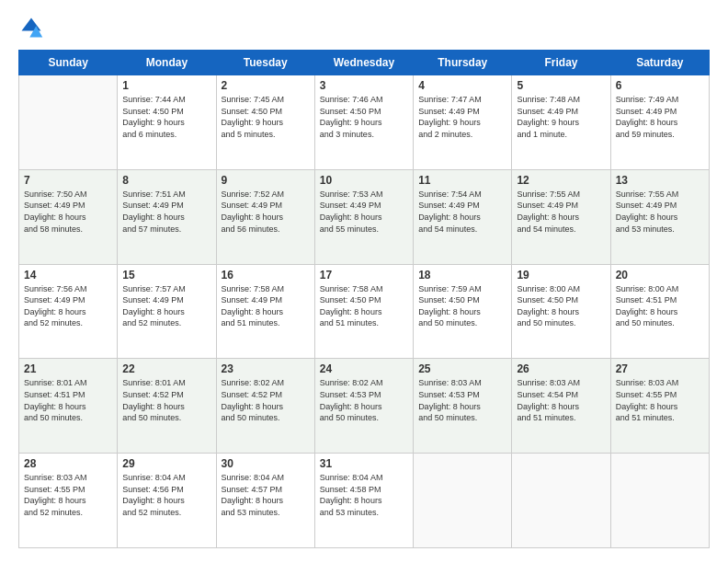 The image size is (728, 563). What do you see at coordinates (31, 28) in the screenshot?
I see `logo-icon` at bounding box center [31, 28].